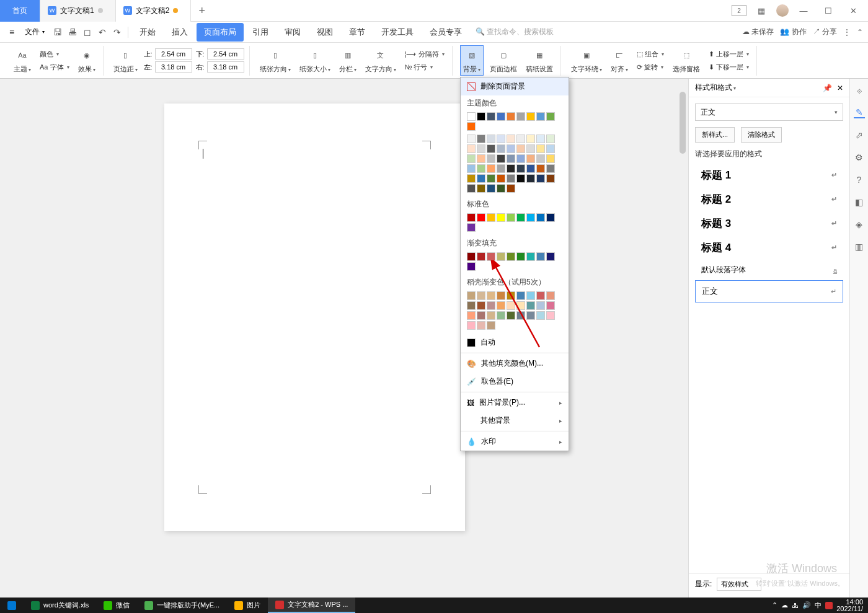 The width and height of the screenshot is (868, 613). I want to click on side-format-icon: ⟐, so click(859, 90).